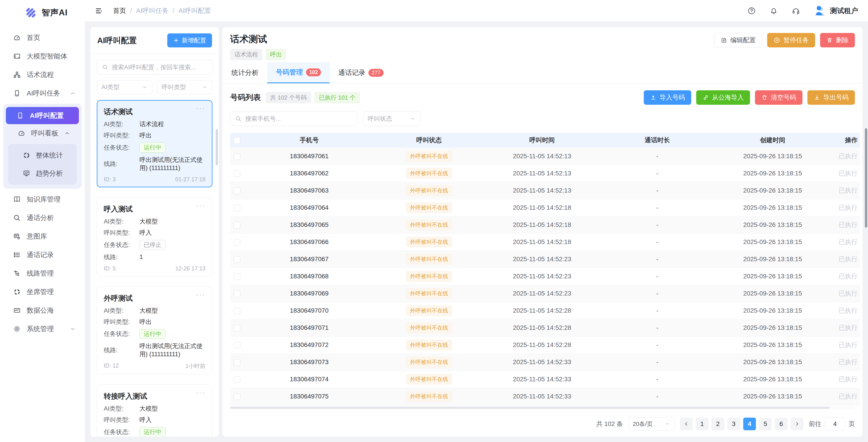  I want to click on status-badge: 运行中, so click(153, 432).